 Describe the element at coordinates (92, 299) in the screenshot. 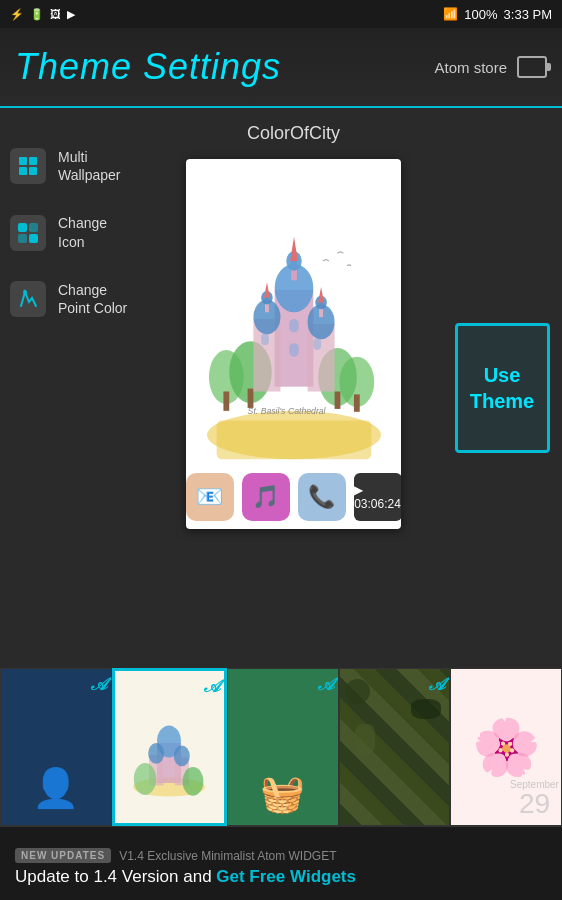

I see `change-point-color-label: ChangePoint Color` at that location.